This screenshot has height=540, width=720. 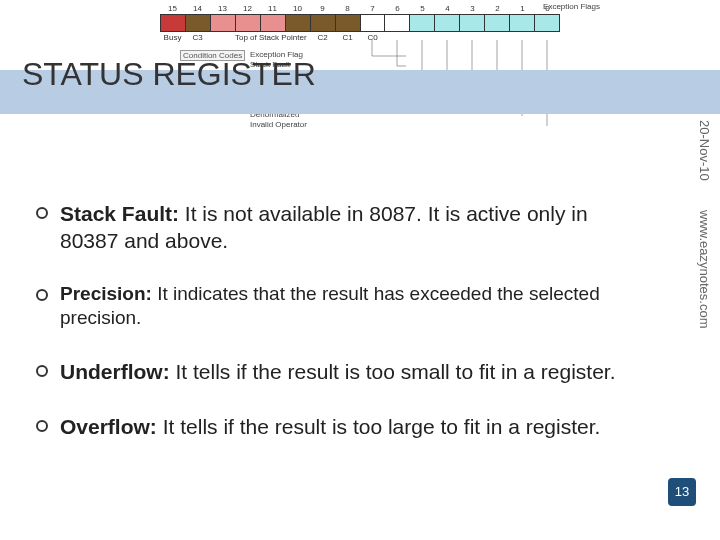 I want to click on diagram-header-right: Exception Flags, so click(x=572, y=6).